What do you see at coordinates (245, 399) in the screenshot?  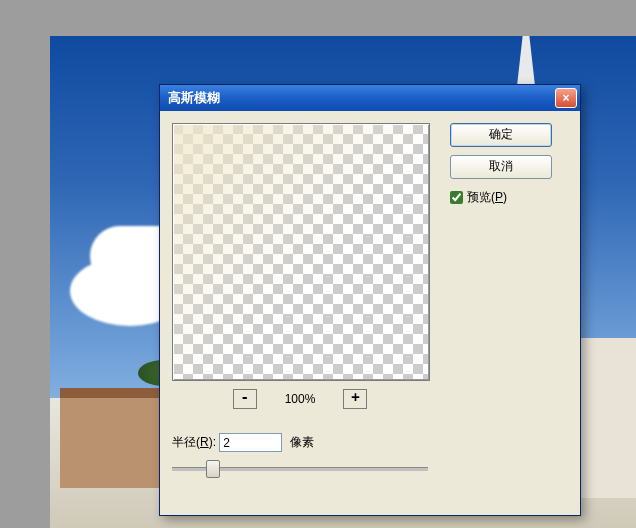 I see `zoom-out-button: -` at bounding box center [245, 399].